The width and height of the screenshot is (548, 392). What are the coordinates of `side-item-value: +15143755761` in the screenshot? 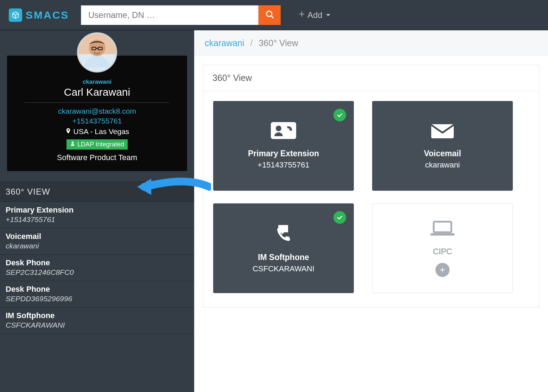 It's located at (97, 220).